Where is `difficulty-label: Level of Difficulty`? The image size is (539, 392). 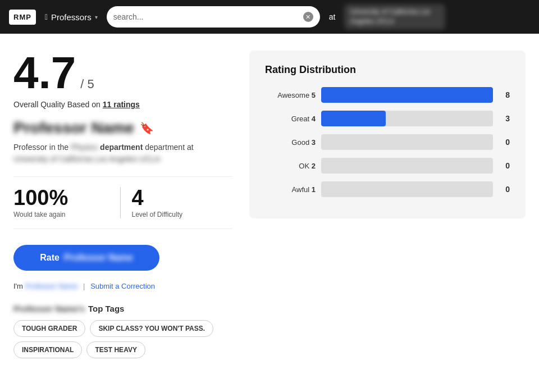
difficulty-label: Level of Difficulty is located at coordinates (182, 215).